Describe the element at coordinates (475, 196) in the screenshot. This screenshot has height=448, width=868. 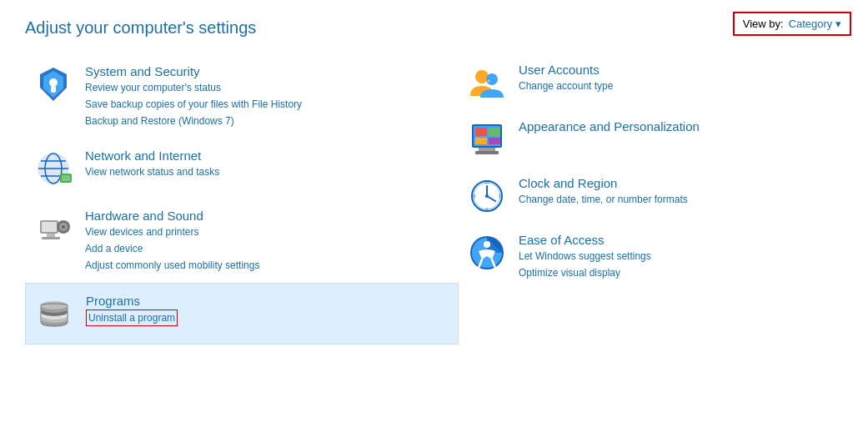
I see `svg-text: 9` at that location.